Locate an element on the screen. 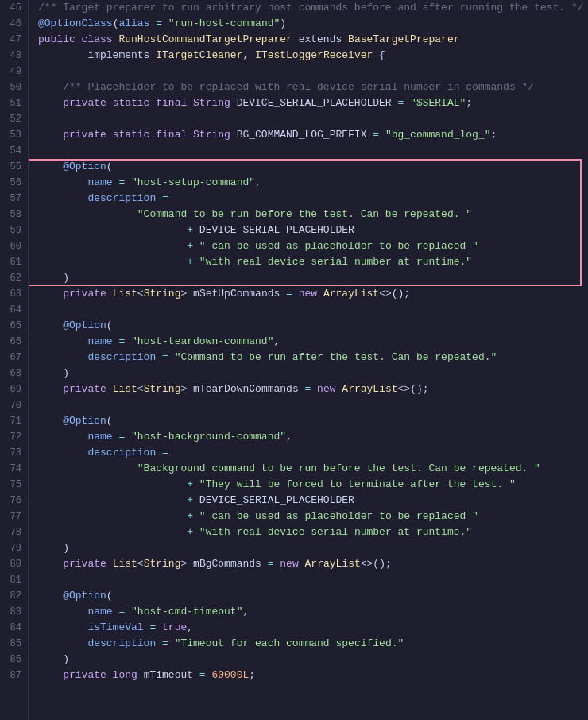 This screenshot has height=720, width=588. line-number: 77 is located at coordinates (11, 517).